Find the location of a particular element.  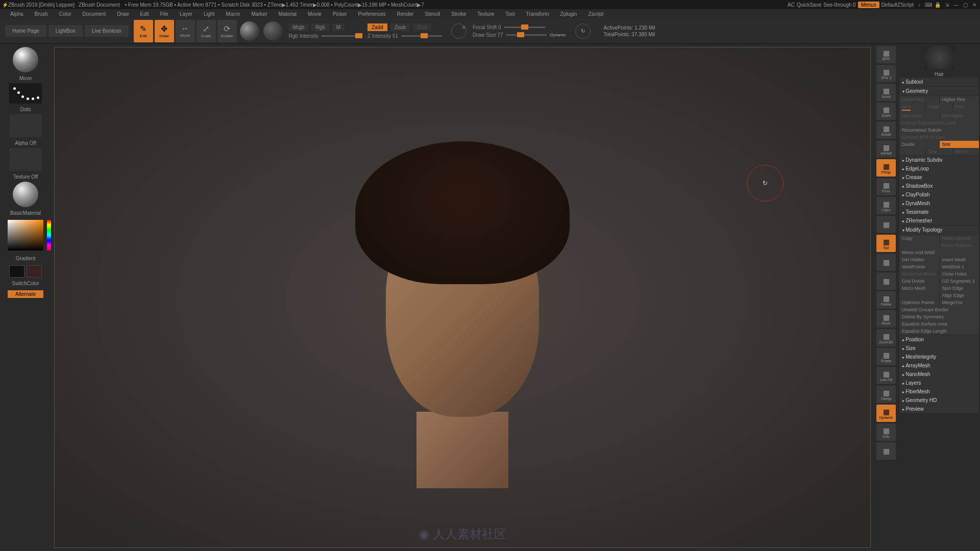

meshfrombrush-button: MeshFromBrush is located at coordinates (919, 274).